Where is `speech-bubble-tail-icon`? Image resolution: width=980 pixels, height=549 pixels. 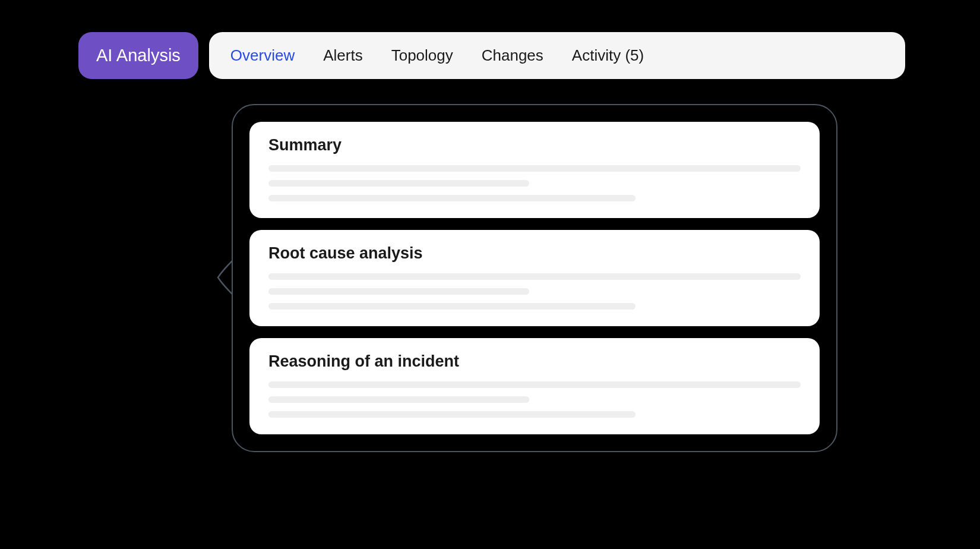 speech-bubble-tail-icon is located at coordinates (225, 277).